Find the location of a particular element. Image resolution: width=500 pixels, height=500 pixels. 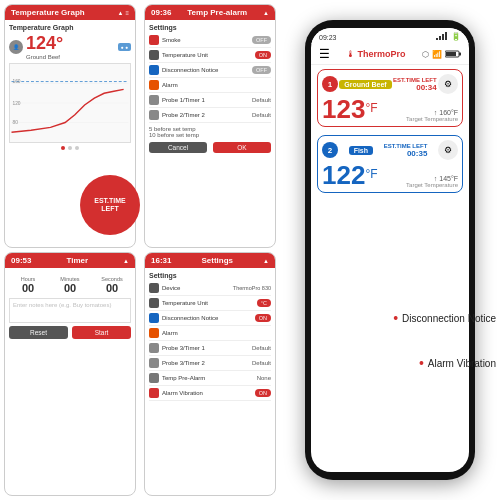

probe2-food-tag: Fish is located at coordinates (361, 150).